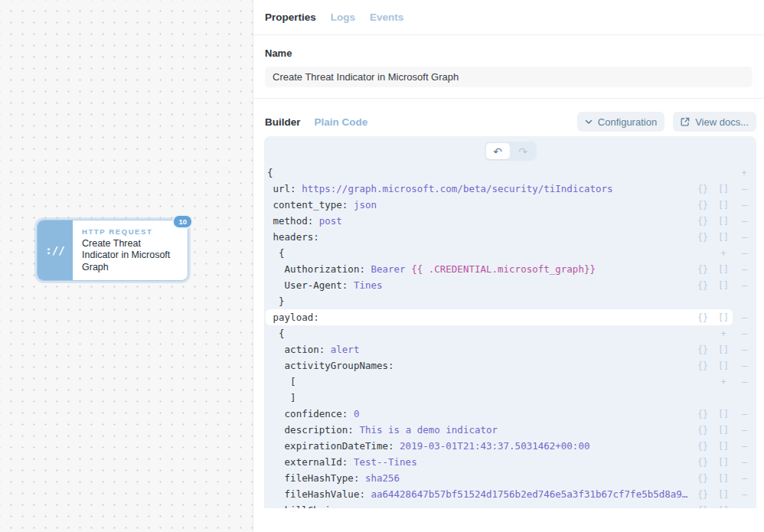  What do you see at coordinates (343, 17) in the screenshot?
I see `tab-logs: Logs` at bounding box center [343, 17].